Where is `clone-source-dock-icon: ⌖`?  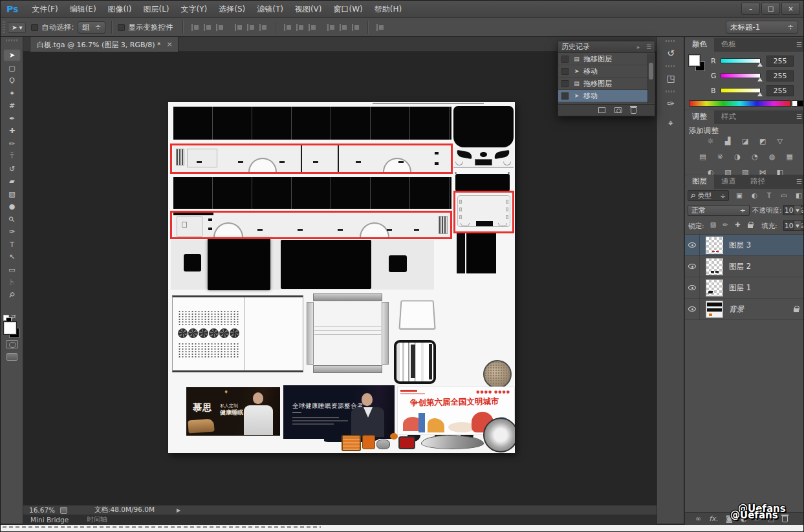 clone-source-dock-icon: ⌖ is located at coordinates (671, 123).